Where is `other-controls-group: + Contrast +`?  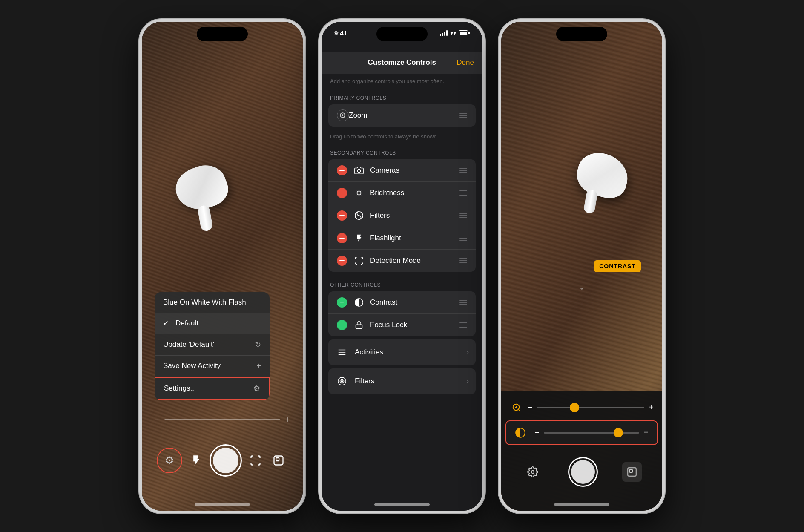
other-controls-group: + Contrast + is located at coordinates (402, 313).